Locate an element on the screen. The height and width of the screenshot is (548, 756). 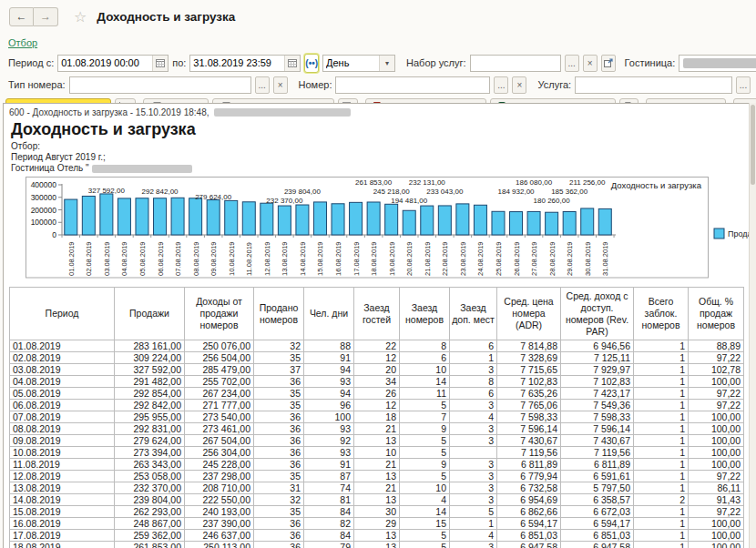
service-input is located at coordinates (654, 86).